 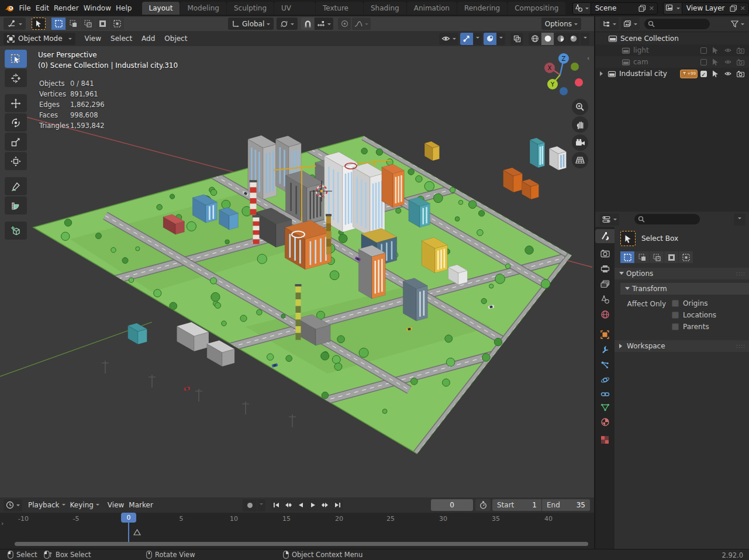 What do you see at coordinates (140, 505) in the screenshot?
I see `timeline-menu-marker: Marker` at bounding box center [140, 505].